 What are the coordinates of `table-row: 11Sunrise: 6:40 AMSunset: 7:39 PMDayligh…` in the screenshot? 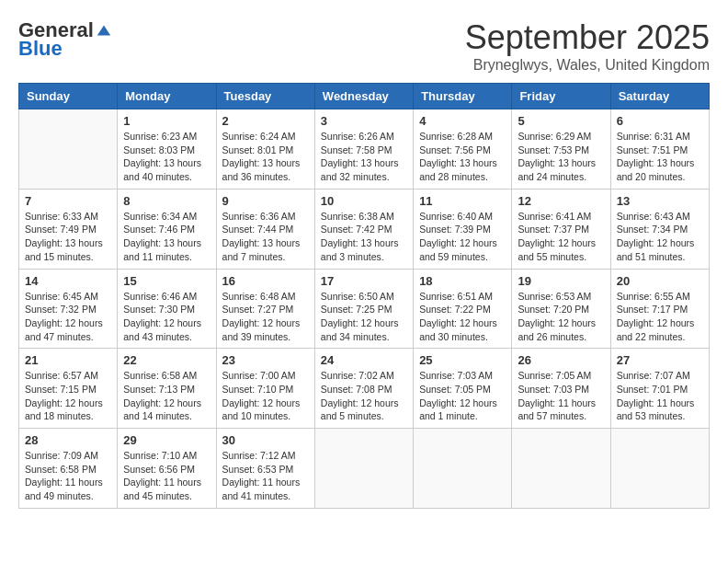 It's located at (463, 228).